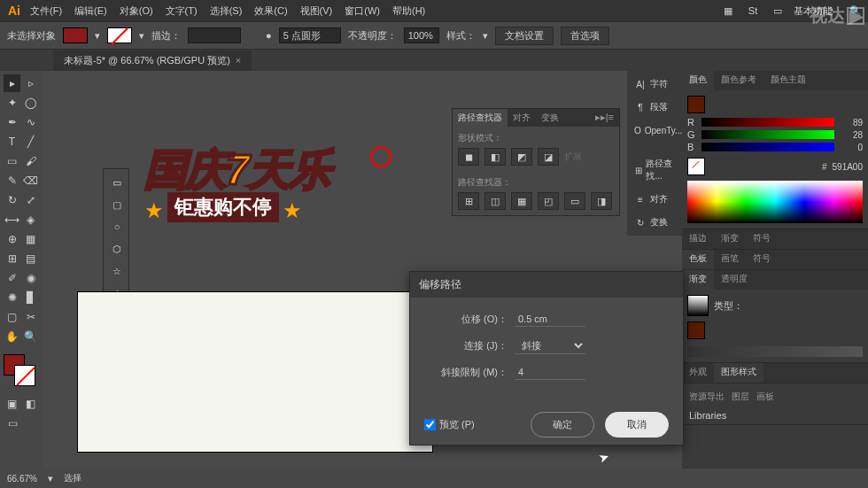 The height and width of the screenshot is (488, 868). Describe the element at coordinates (469, 157) in the screenshot. I see `unite-icon: ◼` at that location.